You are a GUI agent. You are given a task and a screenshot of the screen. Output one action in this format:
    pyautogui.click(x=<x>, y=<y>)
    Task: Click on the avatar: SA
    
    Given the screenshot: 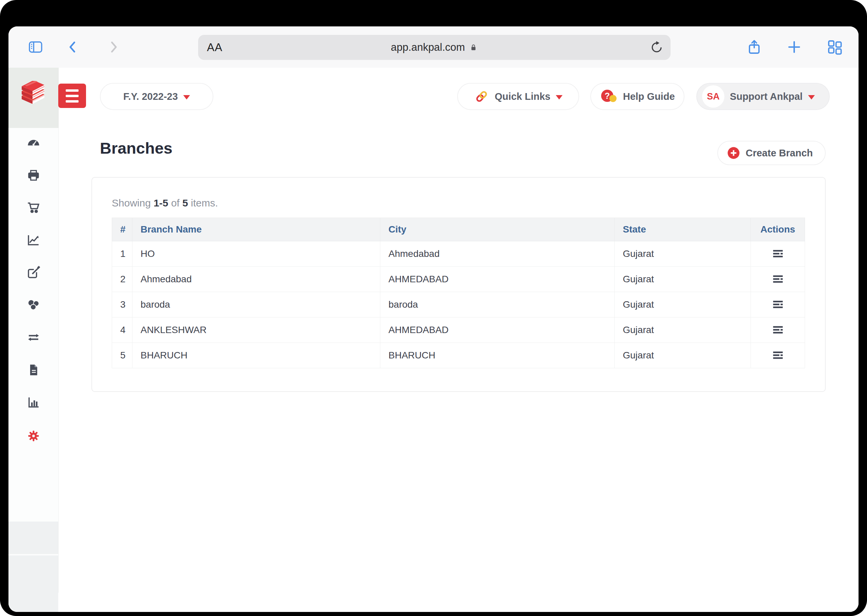 What is the action you would take?
    pyautogui.click(x=713, y=96)
    